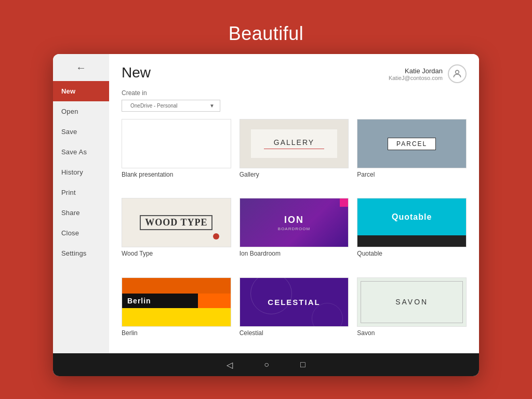 Image resolution: width=532 pixels, height=399 pixels. Describe the element at coordinates (81, 132) in the screenshot. I see `sidebar-item-save: Save` at that location.